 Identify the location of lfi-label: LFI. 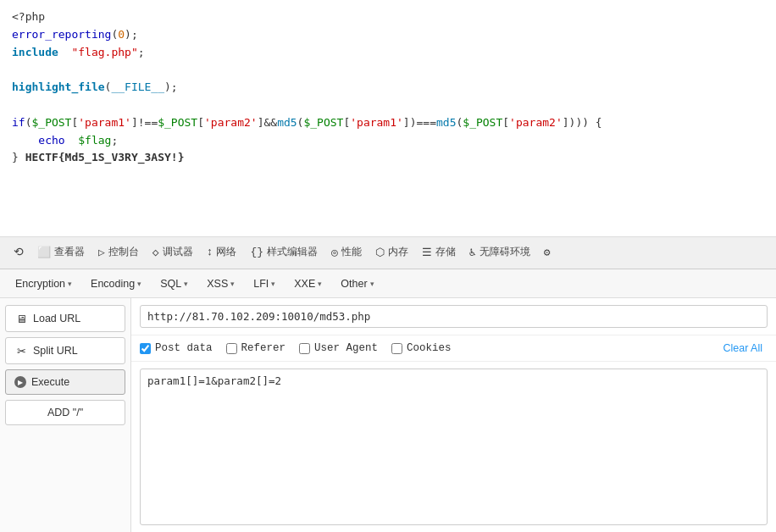
(261, 284).